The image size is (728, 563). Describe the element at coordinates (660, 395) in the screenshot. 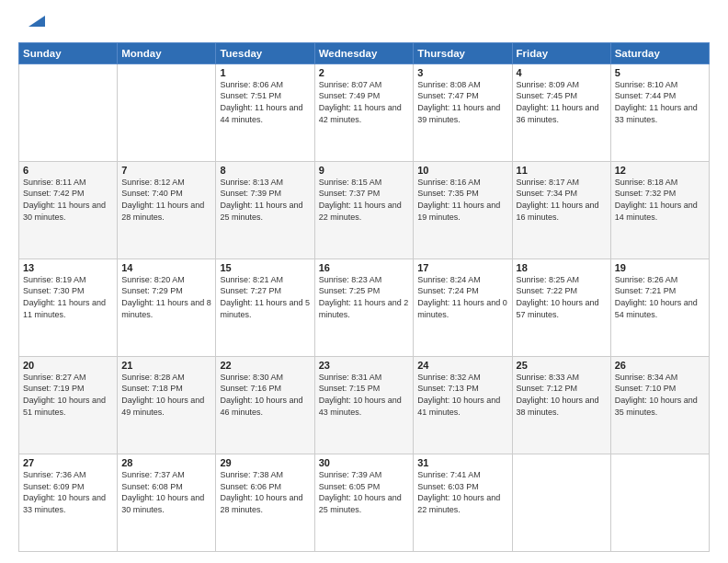

I see `day-info: Sunrise: 8:34 AM Sunset: 7:10 PM Dayligh…` at that location.